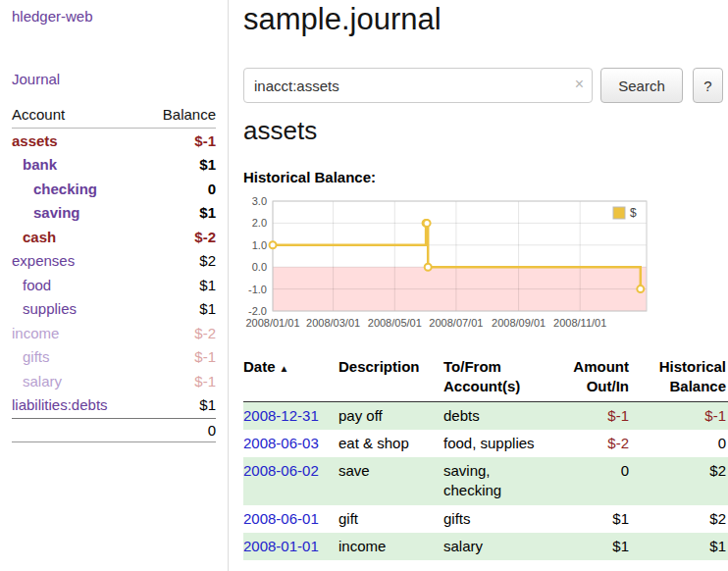 The width and height of the screenshot is (728, 571). Describe the element at coordinates (595, 481) in the screenshot. I see `transaction-amount: 0` at that location.